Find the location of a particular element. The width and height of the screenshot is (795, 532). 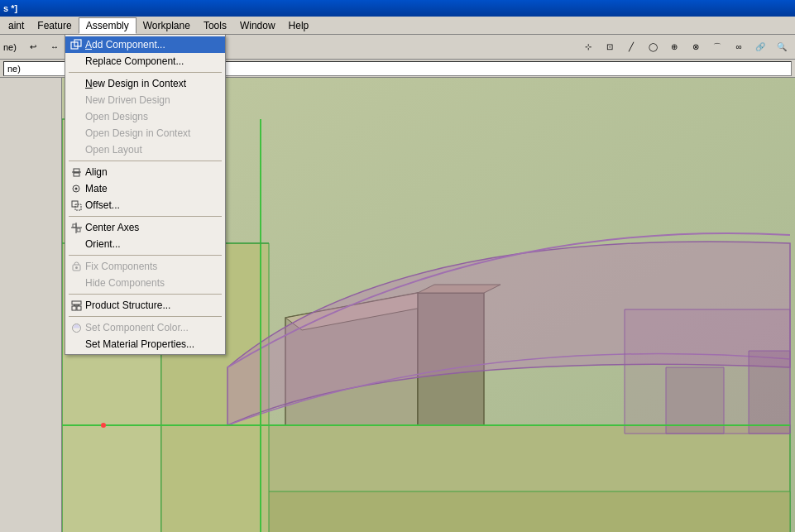

menu-bar: aint Feature Assembly Workplane Tools Wi… is located at coordinates (397, 26).